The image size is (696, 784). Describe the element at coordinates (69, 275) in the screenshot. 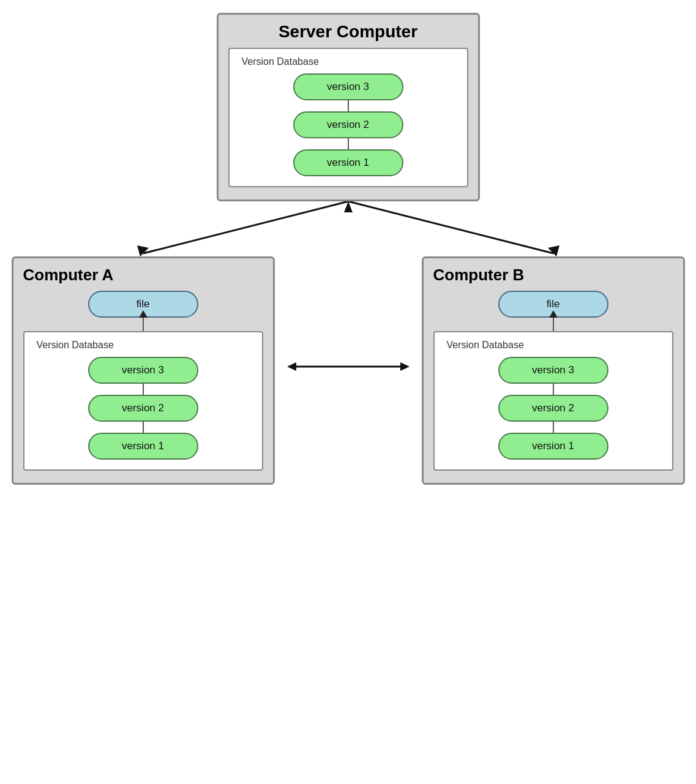

I see `computer-a-title: Computer A` at that location.